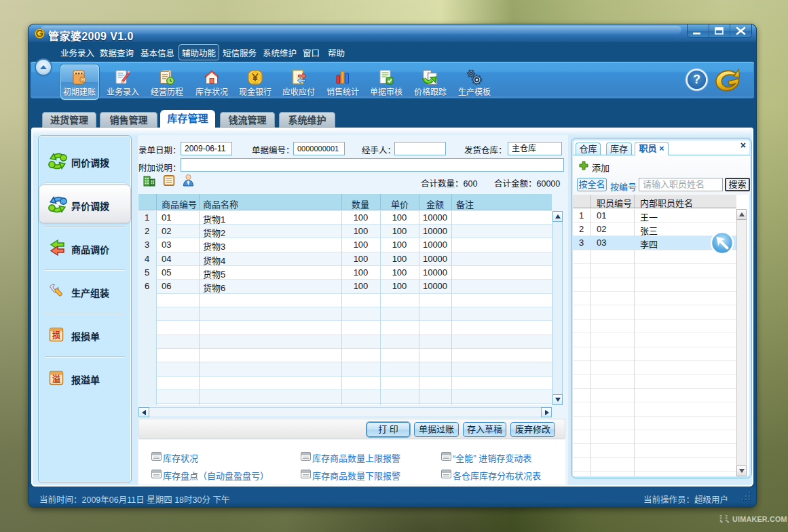 This screenshot has width=788, height=532. Describe the element at coordinates (56, 379) in the screenshot. I see `svg-text: 溢` at that location.